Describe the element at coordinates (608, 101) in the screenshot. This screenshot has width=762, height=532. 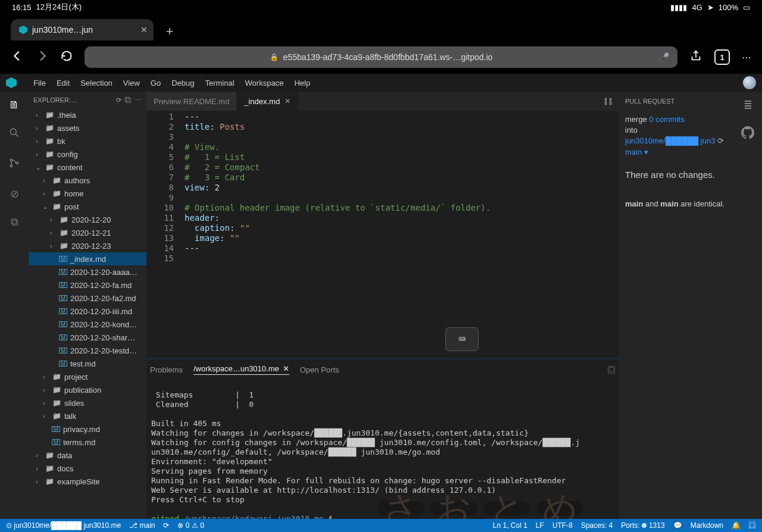
I see `split-editor-icon: ⫿⫿` at that location.